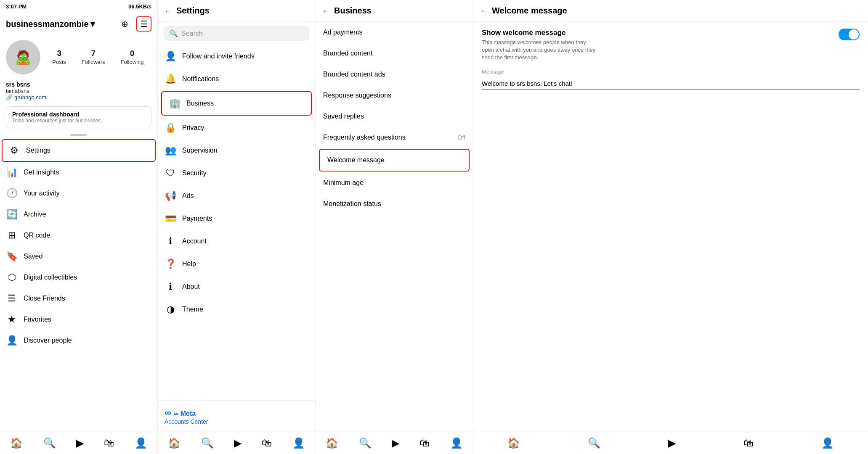  I want to click on settings-item-label: Ads, so click(188, 196).